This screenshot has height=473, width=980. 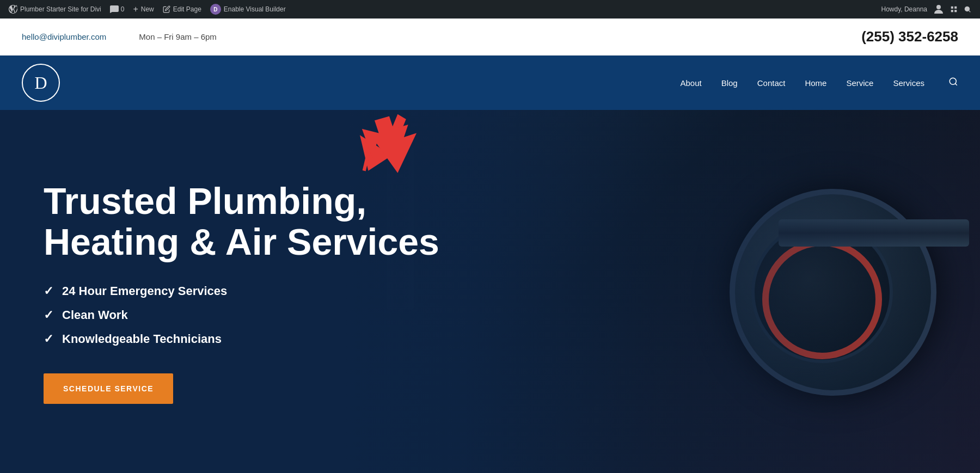 What do you see at coordinates (242, 222) in the screenshot?
I see `hero-title: Trusted Plumbing, Heating & Air Services` at bounding box center [242, 222].